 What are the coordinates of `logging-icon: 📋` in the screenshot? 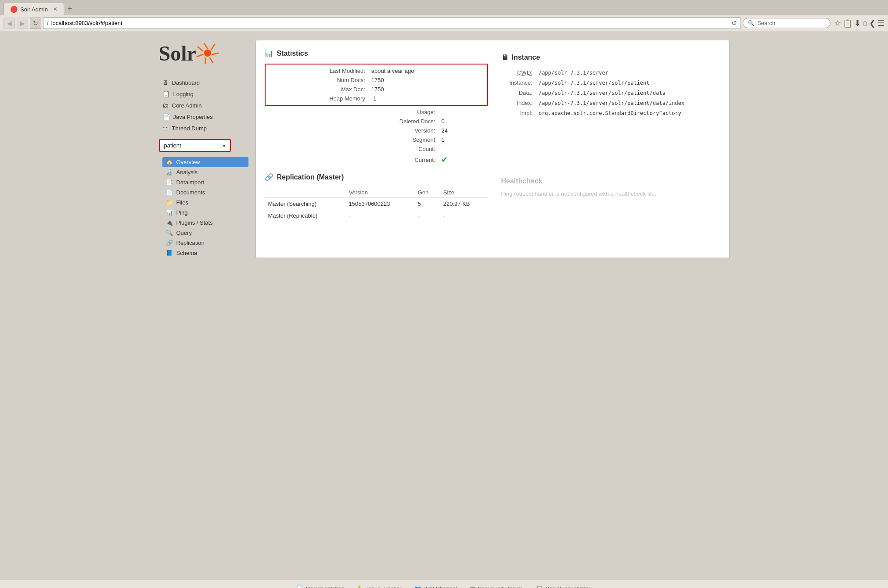 It's located at (166, 94).